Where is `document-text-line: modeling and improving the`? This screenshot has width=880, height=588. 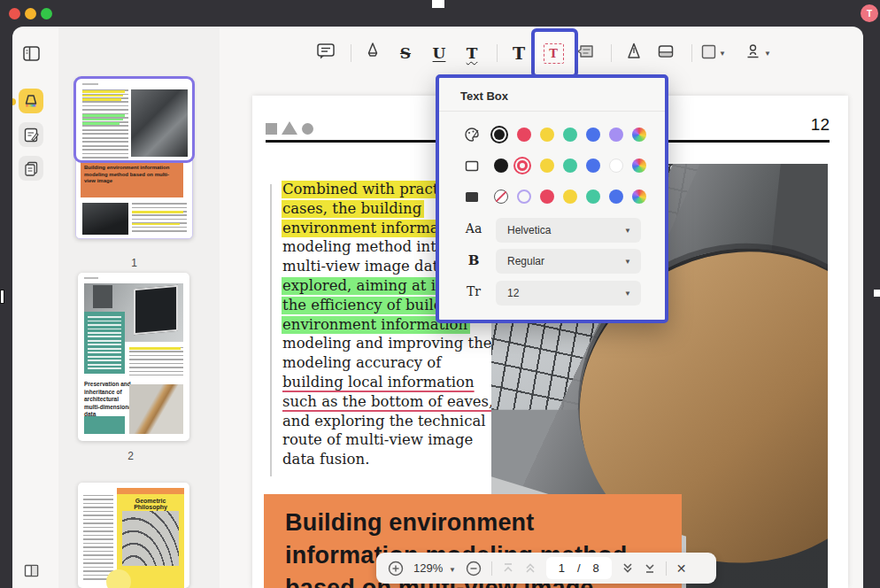
document-text-line: modeling and improving the is located at coordinates (388, 344).